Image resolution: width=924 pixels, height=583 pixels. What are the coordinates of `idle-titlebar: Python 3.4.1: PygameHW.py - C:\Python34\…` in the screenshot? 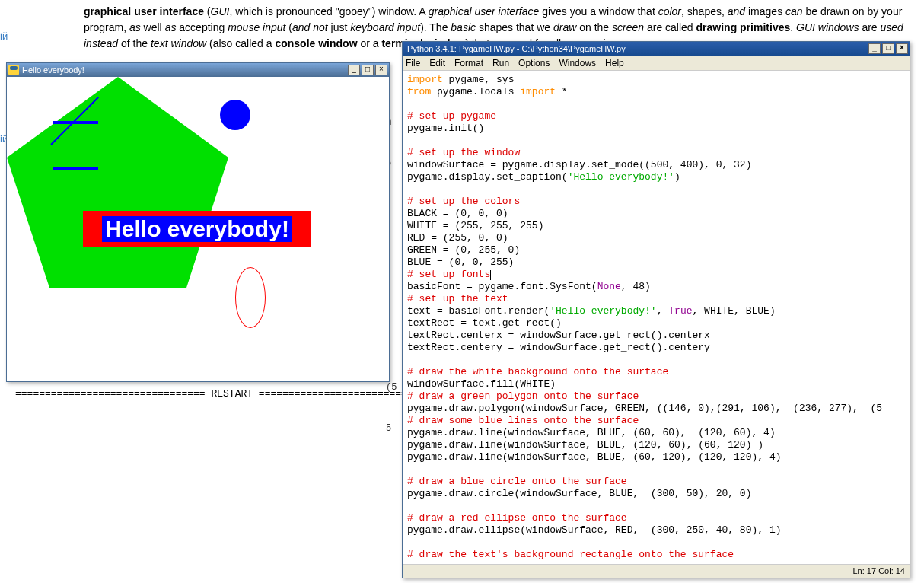 It's located at (656, 49).